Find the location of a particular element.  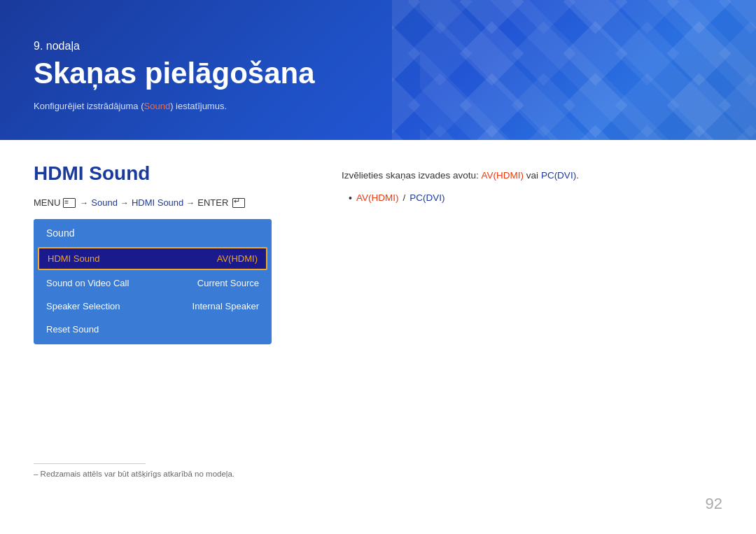

sound-menu-box: Sound HDMI Sound AV(HDMI) Sound on Video… is located at coordinates (153, 281).